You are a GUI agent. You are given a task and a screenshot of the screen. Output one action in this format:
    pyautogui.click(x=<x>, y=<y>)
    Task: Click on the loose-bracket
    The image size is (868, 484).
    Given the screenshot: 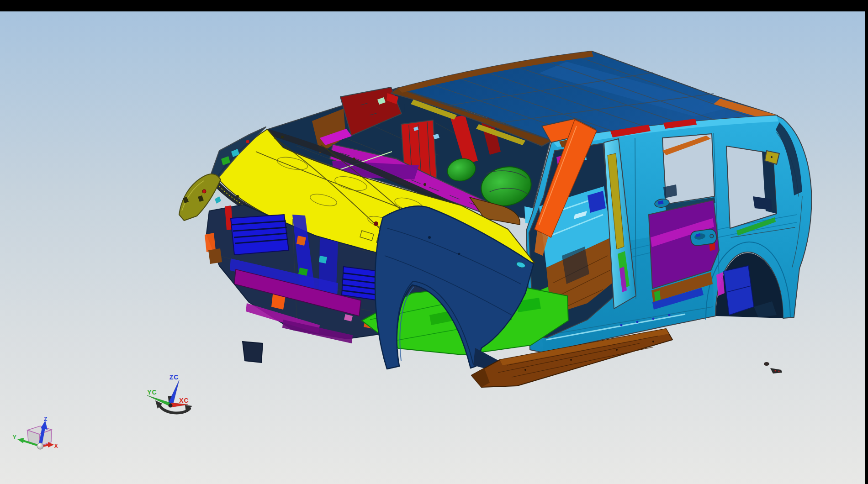 What is the action you would take?
    pyautogui.click(x=776, y=371)
    